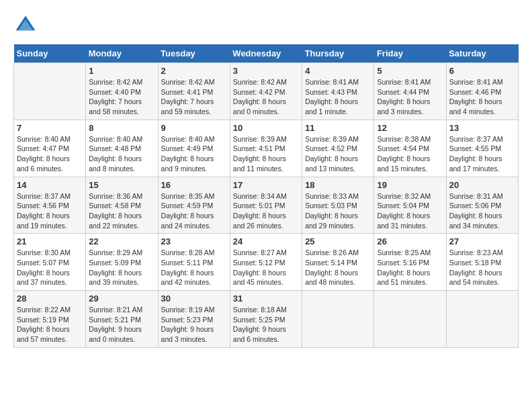 Image resolution: width=532 pixels, height=411 pixels. Describe the element at coordinates (122, 211) in the screenshot. I see `day-detail: Sunrise: 8:36 AM Sunset: 4:58 PM Dayligh…` at that location.